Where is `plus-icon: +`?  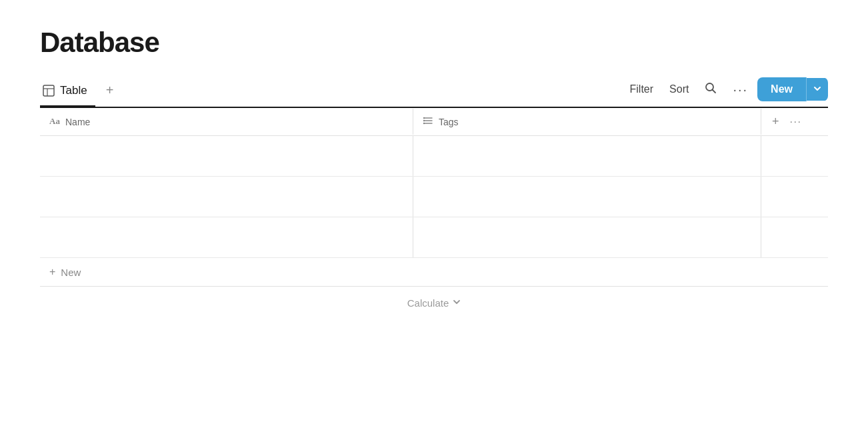 plus-icon: + is located at coordinates (110, 91).